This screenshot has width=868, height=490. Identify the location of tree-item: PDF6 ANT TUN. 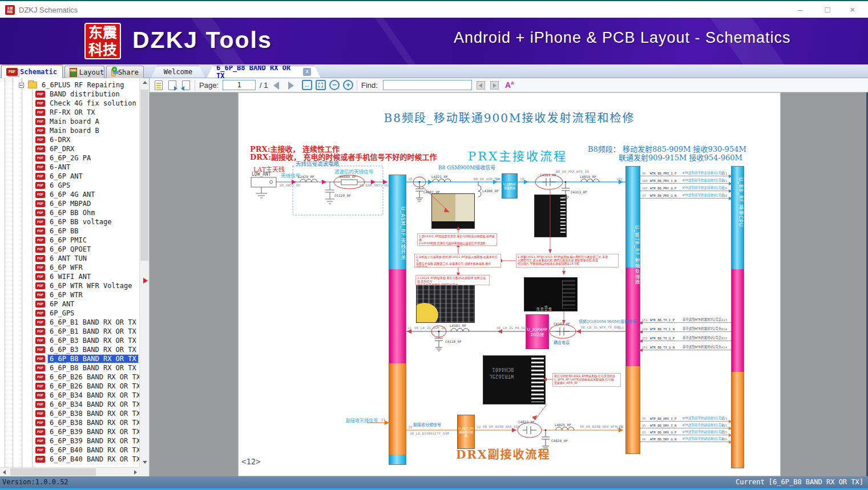
(70, 258).